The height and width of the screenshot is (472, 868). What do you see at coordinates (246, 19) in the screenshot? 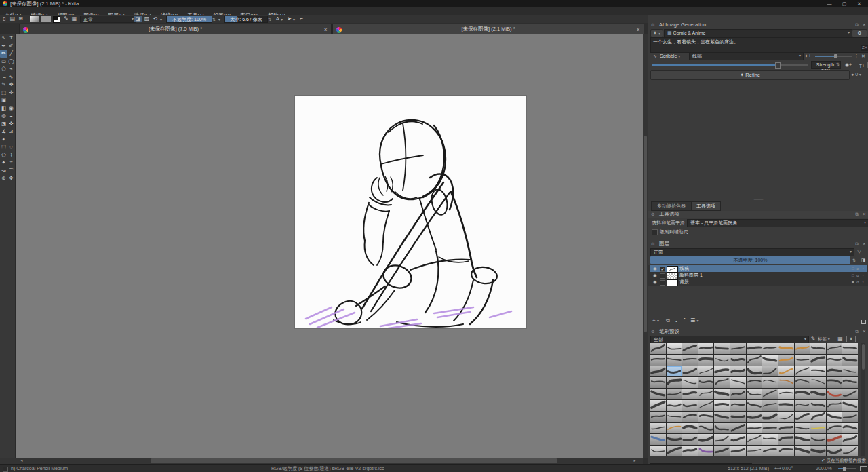
I see `brush-size-slider: 大小: 6.67 像素` at bounding box center [246, 19].